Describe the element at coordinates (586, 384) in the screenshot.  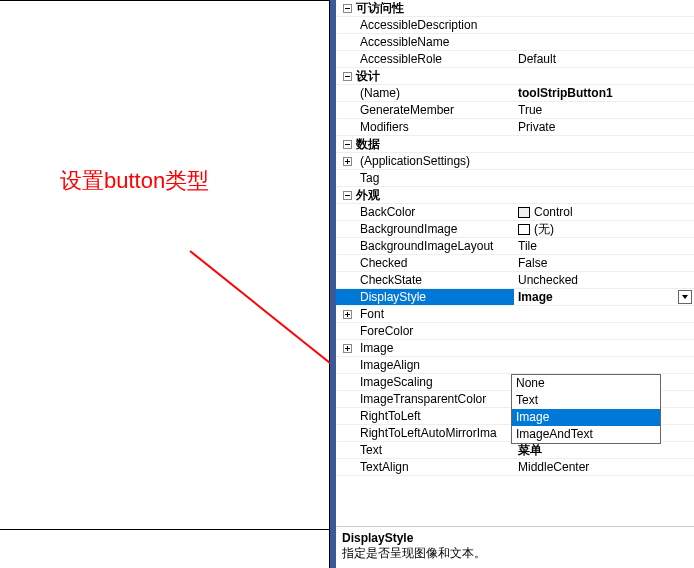
I see `dropdown-item-none: None` at that location.